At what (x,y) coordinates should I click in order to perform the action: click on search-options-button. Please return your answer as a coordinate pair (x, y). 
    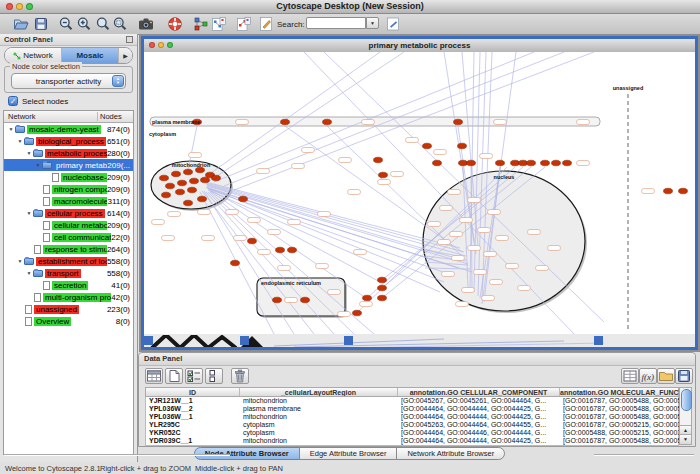
    Looking at the image, I should click on (393, 24).